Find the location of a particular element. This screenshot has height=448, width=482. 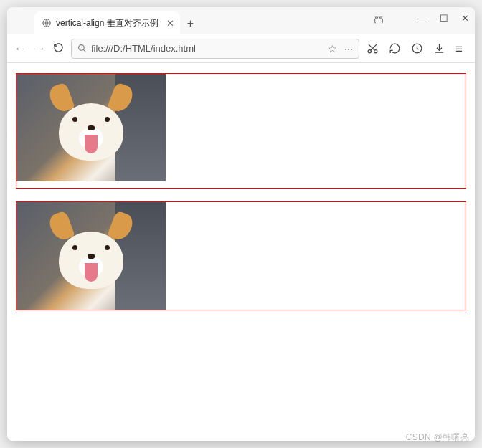

window-controls: — ☐ ✕ is located at coordinates (443, 19).